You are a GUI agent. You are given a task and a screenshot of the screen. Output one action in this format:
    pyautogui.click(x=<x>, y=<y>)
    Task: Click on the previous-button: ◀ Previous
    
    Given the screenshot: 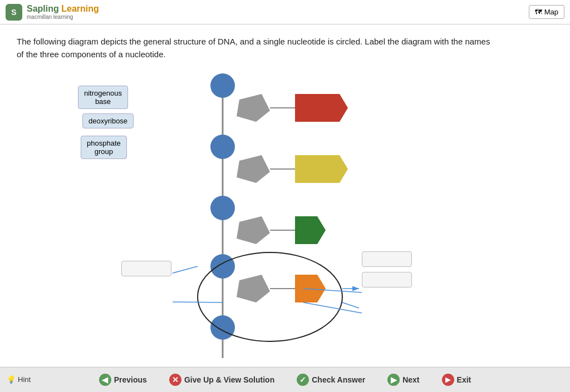 What is the action you would take?
    pyautogui.click(x=123, y=380)
    